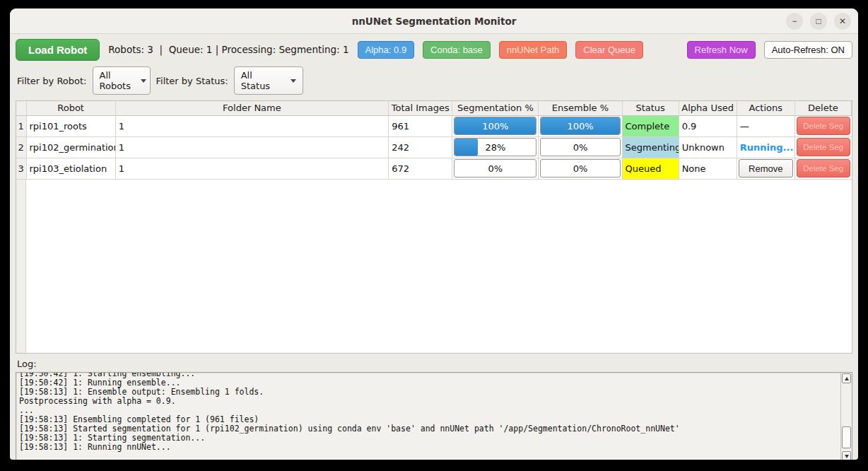 The height and width of the screenshot is (471, 868). I want to click on close-button: ✕, so click(843, 21).